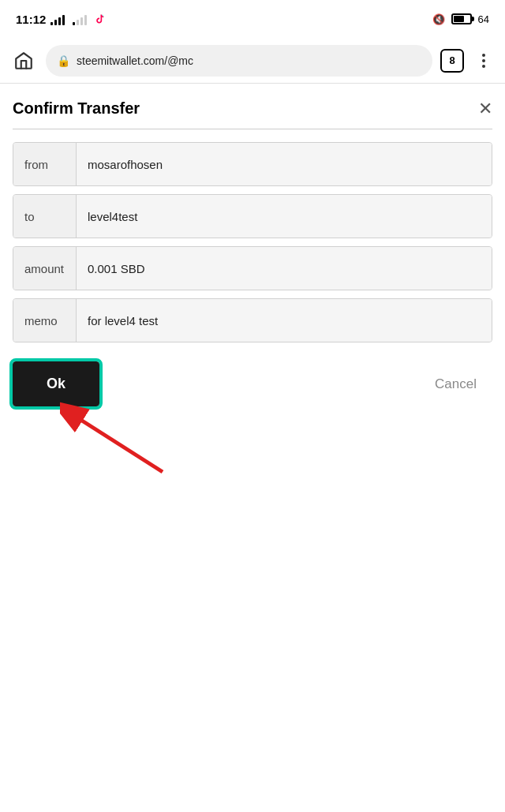 This screenshot has width=505, height=812. What do you see at coordinates (135, 61) in the screenshot?
I see `url-text: steemitwallet.com/@mc` at bounding box center [135, 61].